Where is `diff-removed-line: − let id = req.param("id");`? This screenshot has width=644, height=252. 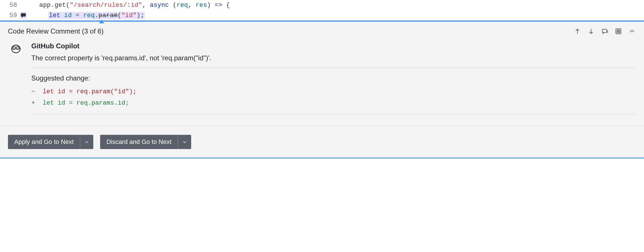 diff-removed-line: − let id = req.param("id"); is located at coordinates (333, 92).